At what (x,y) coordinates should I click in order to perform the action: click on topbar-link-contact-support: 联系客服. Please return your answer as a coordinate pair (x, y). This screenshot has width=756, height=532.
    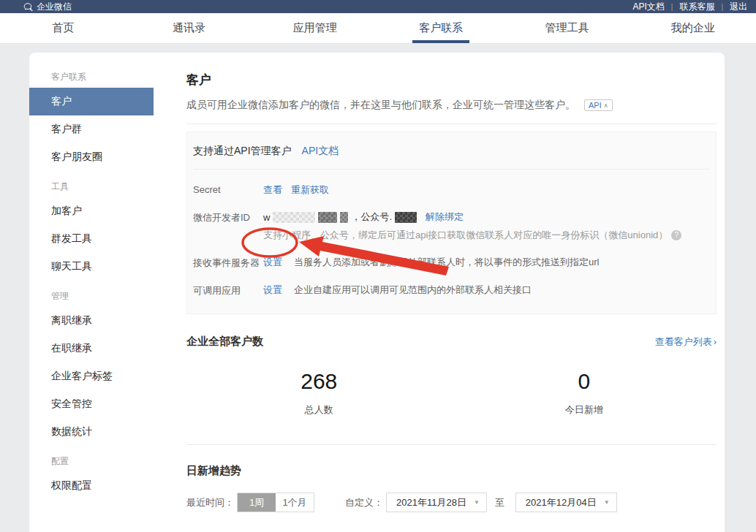
    Looking at the image, I should click on (697, 7).